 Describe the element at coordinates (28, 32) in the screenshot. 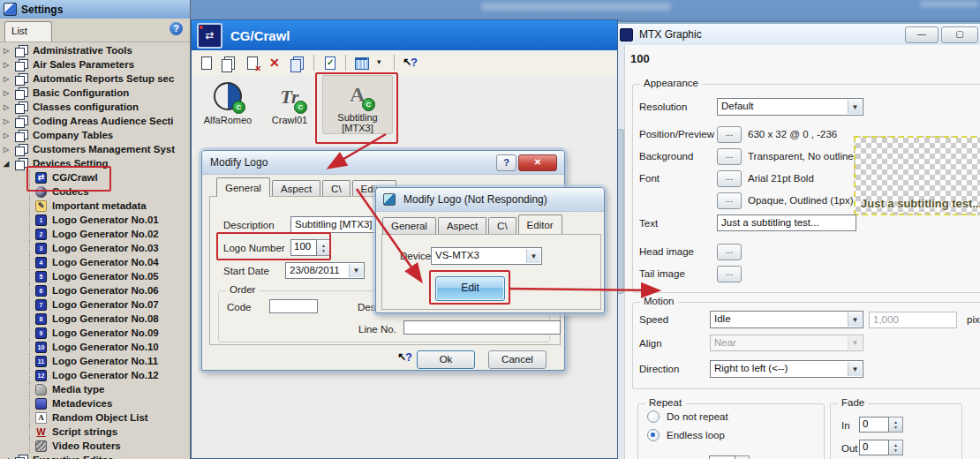

I see `tab-list: List` at that location.